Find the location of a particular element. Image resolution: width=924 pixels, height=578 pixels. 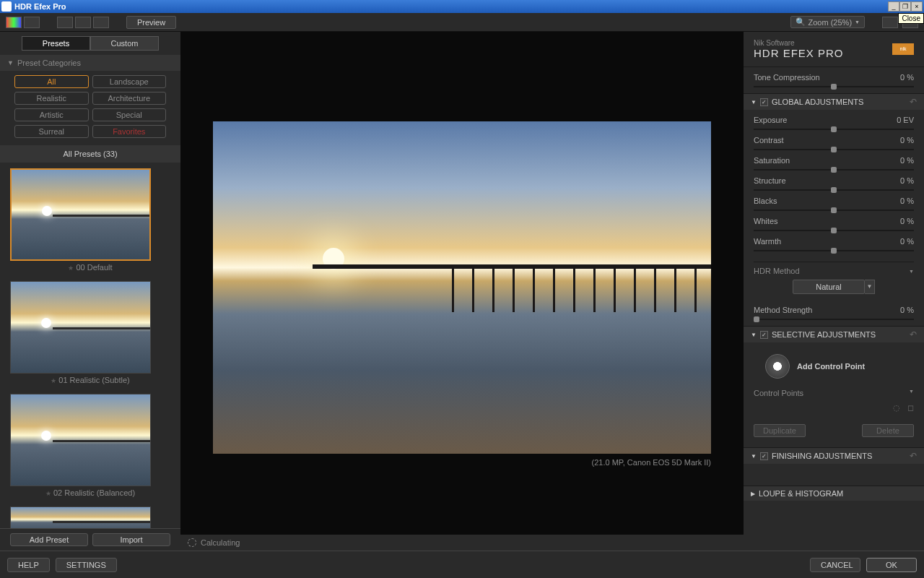

stop-icon: ◻ is located at coordinates (911, 407).